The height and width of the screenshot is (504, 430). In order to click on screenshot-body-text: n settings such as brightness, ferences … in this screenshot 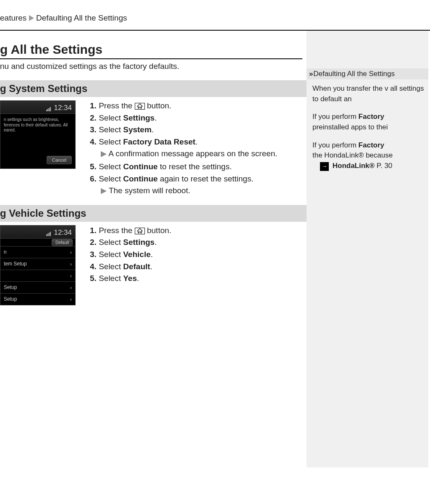, I will do `click(38, 134)`.